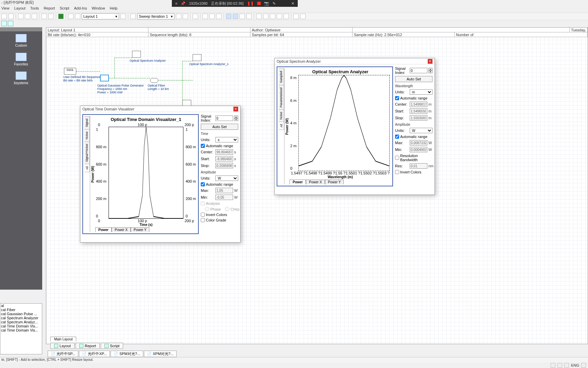 Image resolution: width=588 pixels, height=368 pixels. Describe the element at coordinates (21, 41) in the screenshot. I see `sidebar-item-custom: Custom` at that location.